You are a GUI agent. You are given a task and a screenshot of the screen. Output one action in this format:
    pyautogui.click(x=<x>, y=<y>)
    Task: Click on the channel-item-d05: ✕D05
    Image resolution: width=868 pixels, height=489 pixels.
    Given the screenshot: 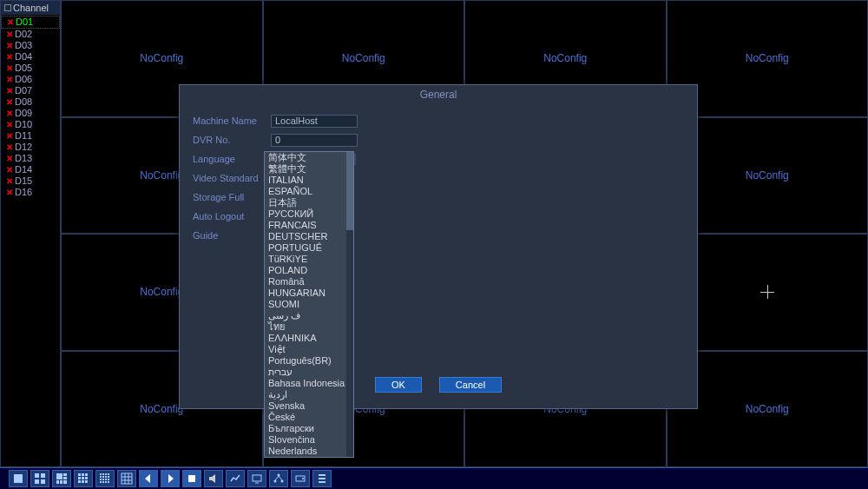 What is the action you would take?
    pyautogui.click(x=30, y=68)
    